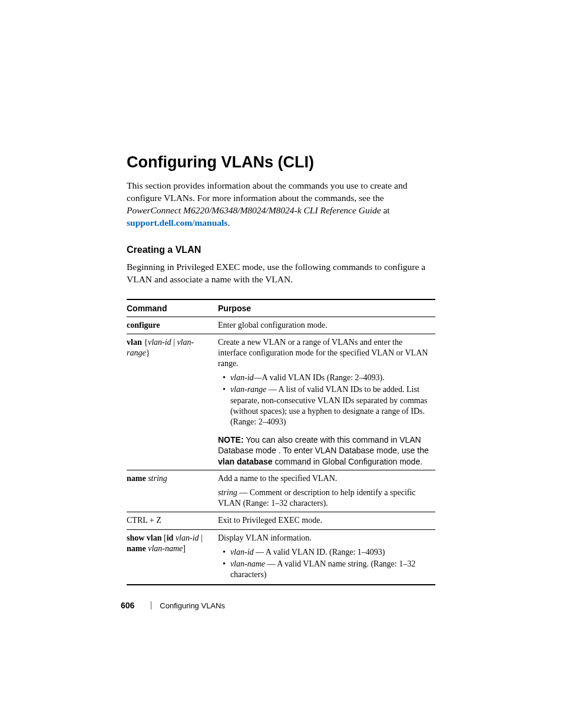 The image size is (562, 728). What do you see at coordinates (325, 354) in the screenshot?
I see `purpose-text: Create a new VLAN or a range of VLANs an…` at bounding box center [325, 354].